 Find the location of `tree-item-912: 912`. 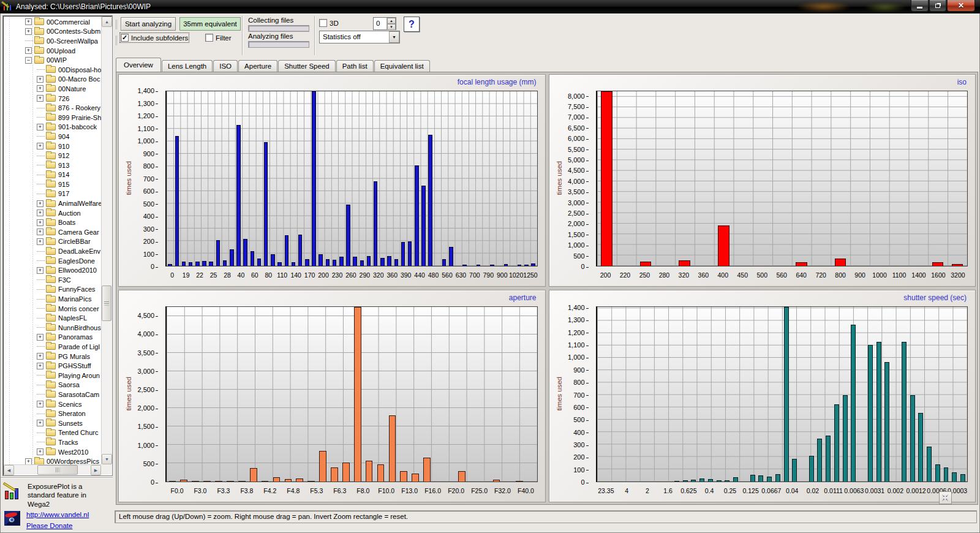

tree-item-912: 912 is located at coordinates (53, 156).